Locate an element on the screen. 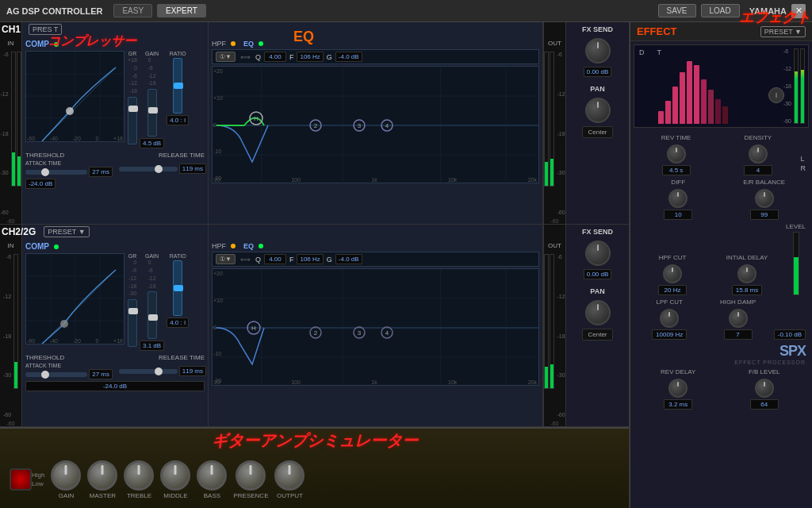  effect-er-balance-value: 99 is located at coordinates (764, 214).